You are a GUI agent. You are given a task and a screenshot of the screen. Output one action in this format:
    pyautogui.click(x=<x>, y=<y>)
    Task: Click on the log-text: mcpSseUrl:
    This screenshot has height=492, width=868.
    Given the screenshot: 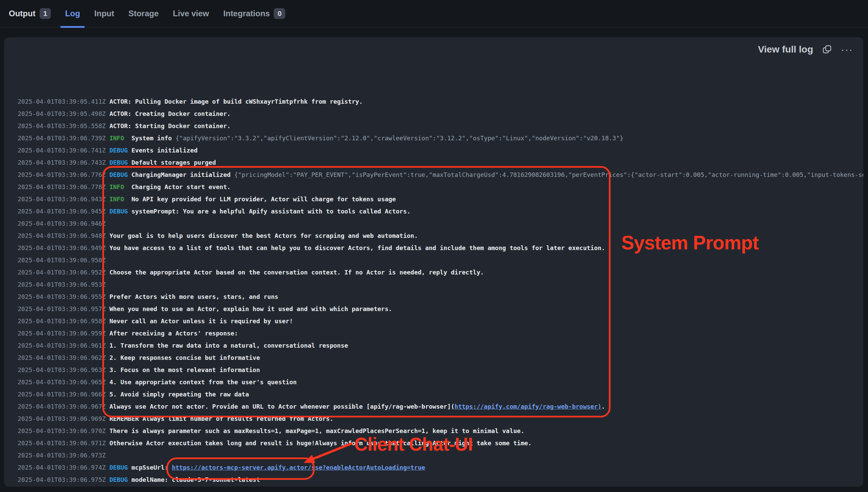 What is the action you would take?
    pyautogui.click(x=152, y=468)
    